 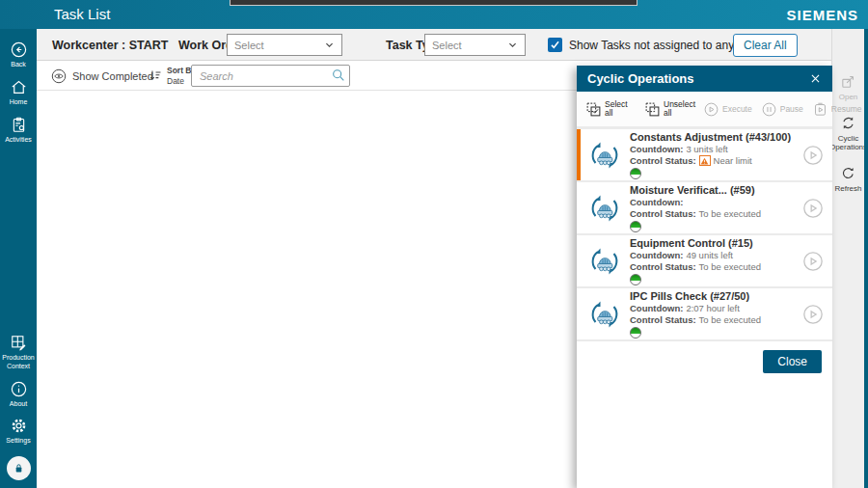 I want to click on sort-descending-icon, so click(x=156, y=75).